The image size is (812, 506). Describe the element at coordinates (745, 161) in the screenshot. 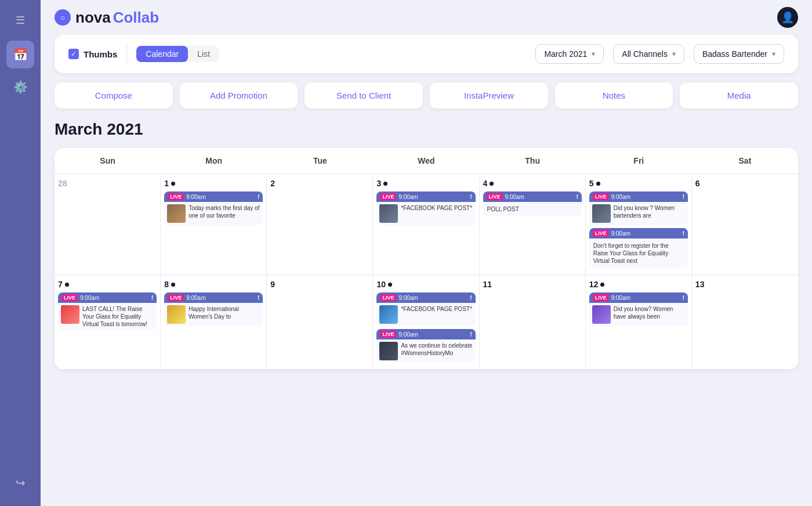

I see `day-header-sat: Sat` at that location.